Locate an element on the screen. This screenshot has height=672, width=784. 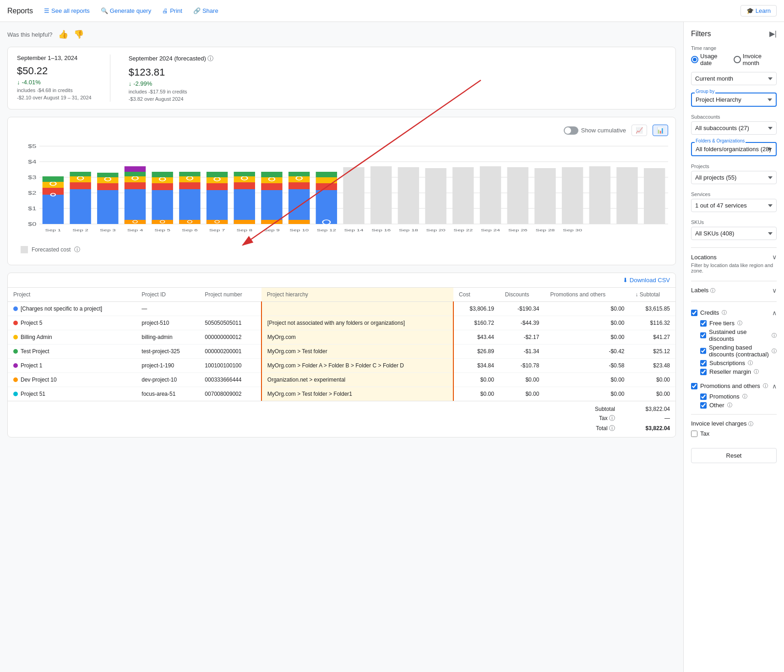
folders-select: All folders/organizations (28) is located at coordinates (734, 149).